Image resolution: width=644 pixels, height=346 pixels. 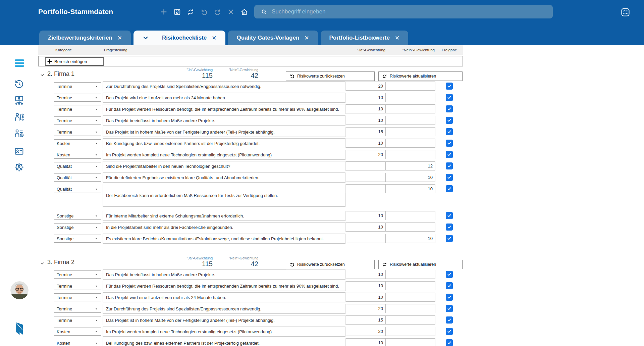 What do you see at coordinates (204, 12) in the screenshot?
I see `undo-icon` at bounding box center [204, 12].